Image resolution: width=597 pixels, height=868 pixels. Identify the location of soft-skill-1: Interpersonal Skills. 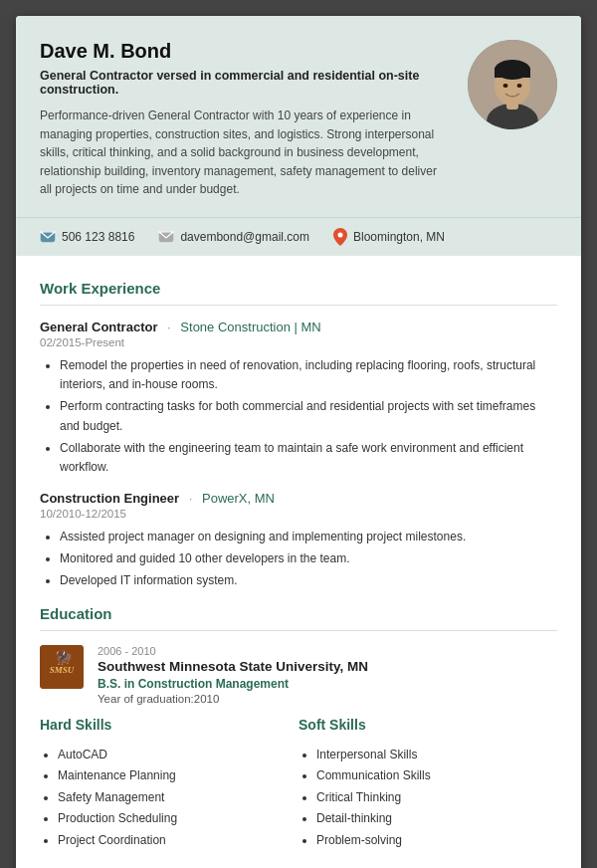
(437, 756).